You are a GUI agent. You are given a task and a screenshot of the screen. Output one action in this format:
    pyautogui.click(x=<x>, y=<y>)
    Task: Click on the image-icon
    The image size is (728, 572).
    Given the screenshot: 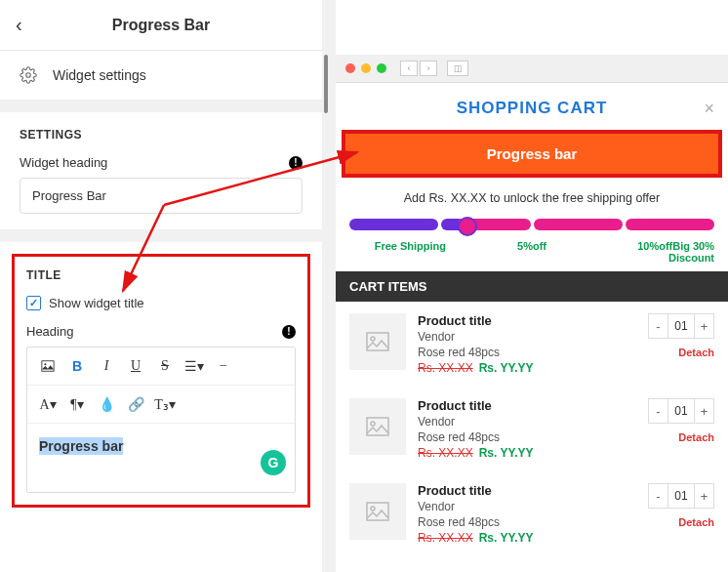 What is the action you would take?
    pyautogui.click(x=48, y=366)
    